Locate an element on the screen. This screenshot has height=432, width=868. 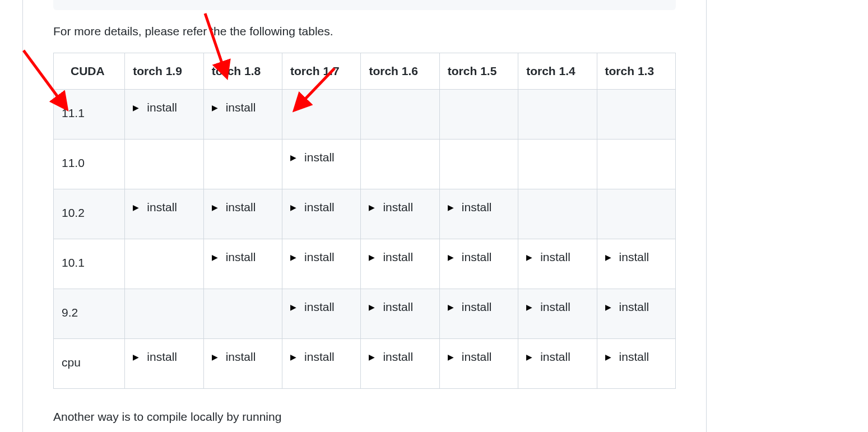
table-row: cpu▶install▶install▶install▶install▶inst… is located at coordinates (365, 363).